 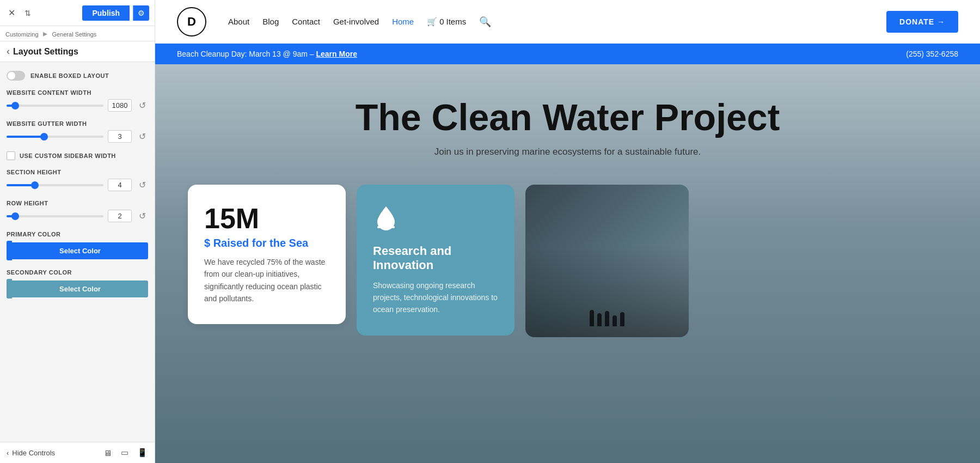 I want to click on secondary-color-swatch, so click(x=9, y=289).